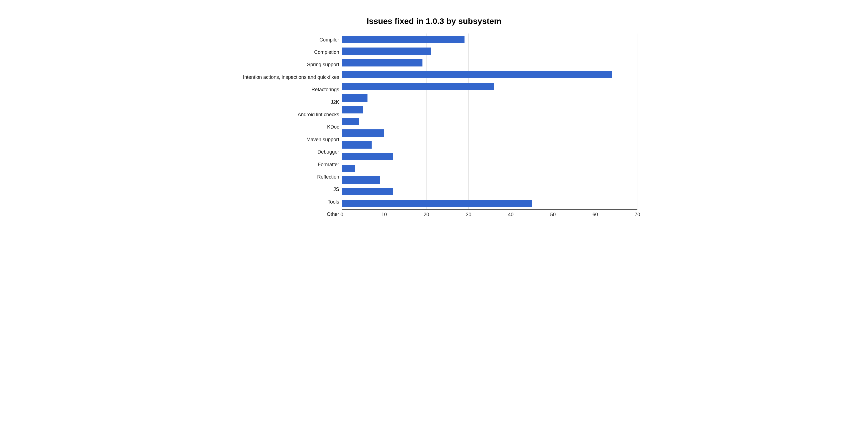  What do you see at coordinates (285, 77) in the screenshot?
I see `y-axis-label: Intention actions, inspections and quick…` at bounding box center [285, 77].